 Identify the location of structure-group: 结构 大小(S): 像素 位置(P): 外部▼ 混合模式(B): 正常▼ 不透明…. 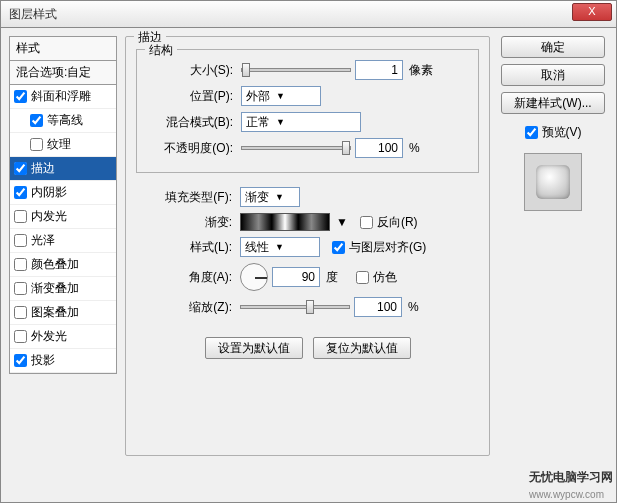
(308, 111).